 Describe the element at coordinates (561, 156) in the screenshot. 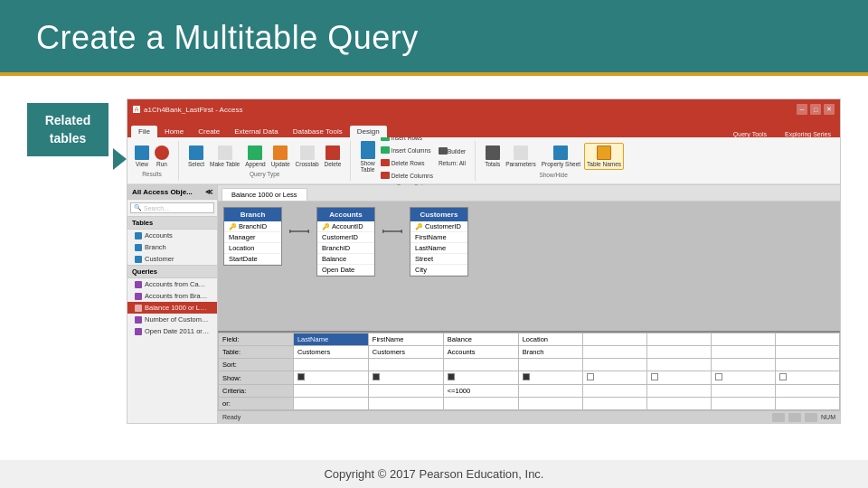

I see `property-sheet-btn: Property Sheet` at that location.